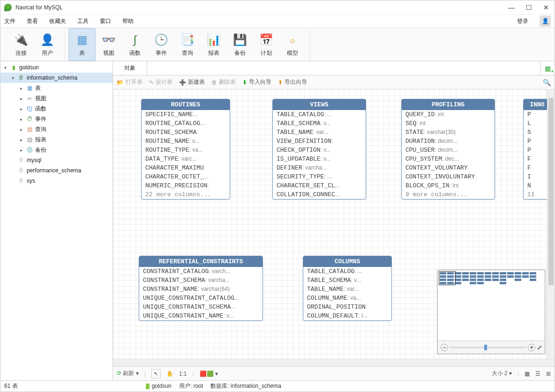  I want to click on event-icon: ⏱, so click(30, 119).